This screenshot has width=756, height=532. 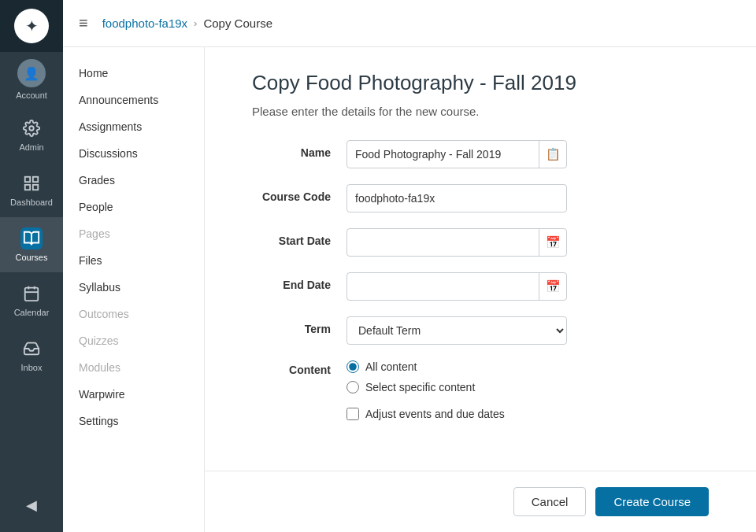 What do you see at coordinates (553, 242) in the screenshot?
I see `start-date-calendar-button: 📅` at bounding box center [553, 242].